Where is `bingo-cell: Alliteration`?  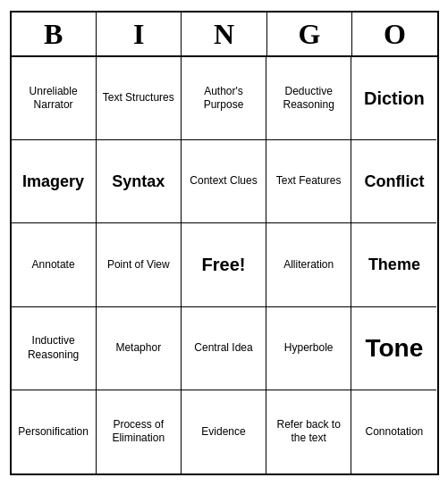 bingo-cell: Alliteration is located at coordinates (309, 264).